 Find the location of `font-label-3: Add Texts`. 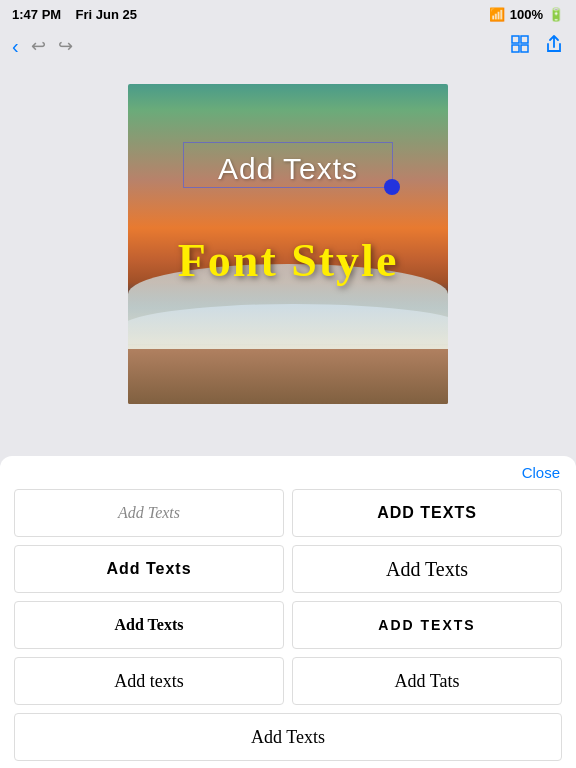

font-label-3: Add Texts is located at coordinates (427, 570).